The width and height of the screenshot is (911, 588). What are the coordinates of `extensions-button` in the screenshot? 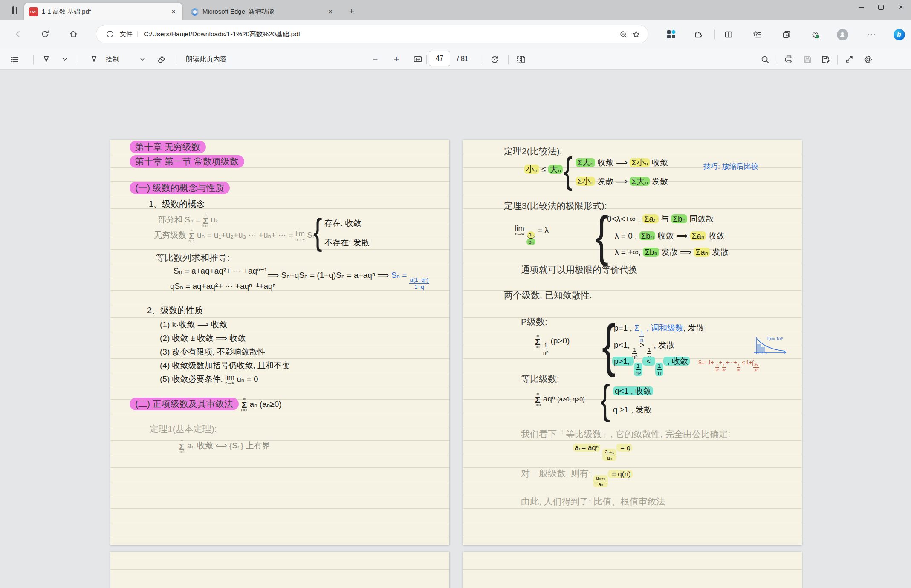 It's located at (698, 35).